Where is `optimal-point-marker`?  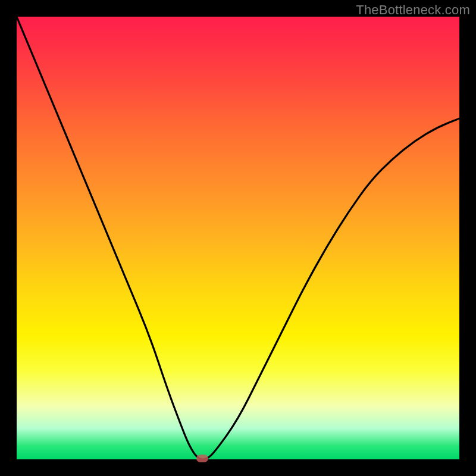
optimal-point-marker is located at coordinates (202, 458).